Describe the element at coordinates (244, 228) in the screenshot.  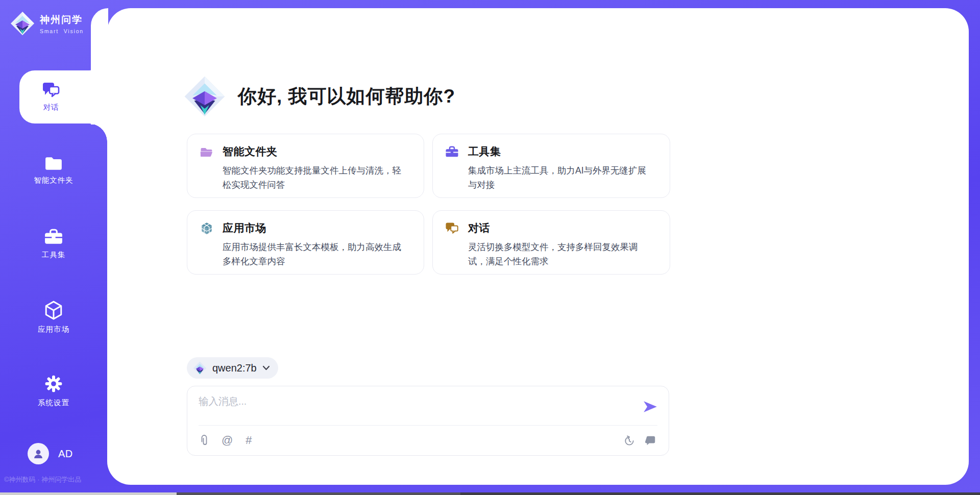
I see `card-title: 应用市场` at that location.